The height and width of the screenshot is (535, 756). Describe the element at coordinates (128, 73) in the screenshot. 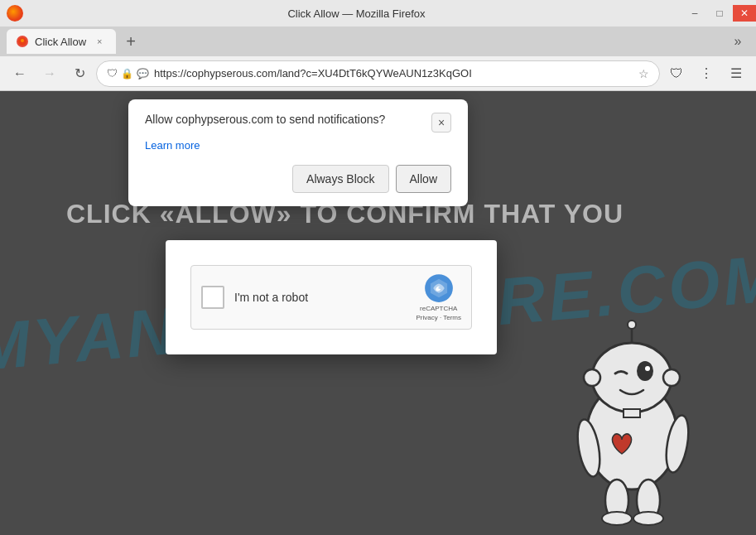

I see `address-bar-icons: 🛡 🔒 💬` at that location.